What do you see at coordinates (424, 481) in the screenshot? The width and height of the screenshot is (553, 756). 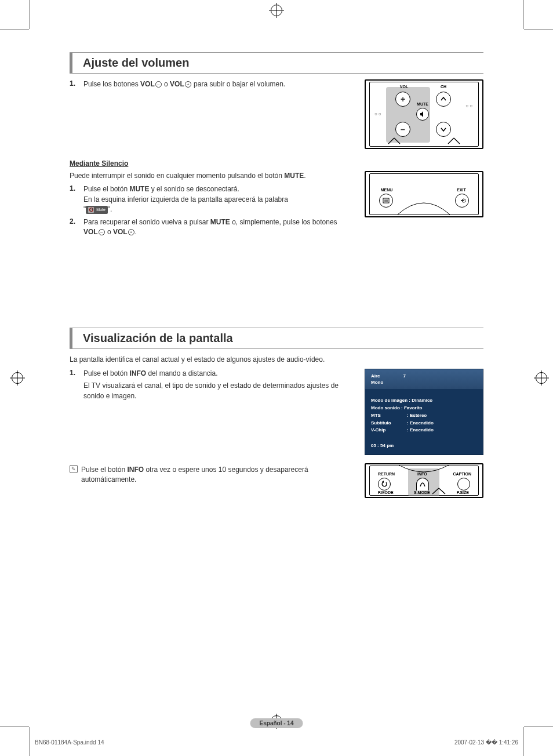 I see `remote-figure-info: RETURN INFO CAPTION P.MODE S.MODE P.SIZE` at bounding box center [424, 481].